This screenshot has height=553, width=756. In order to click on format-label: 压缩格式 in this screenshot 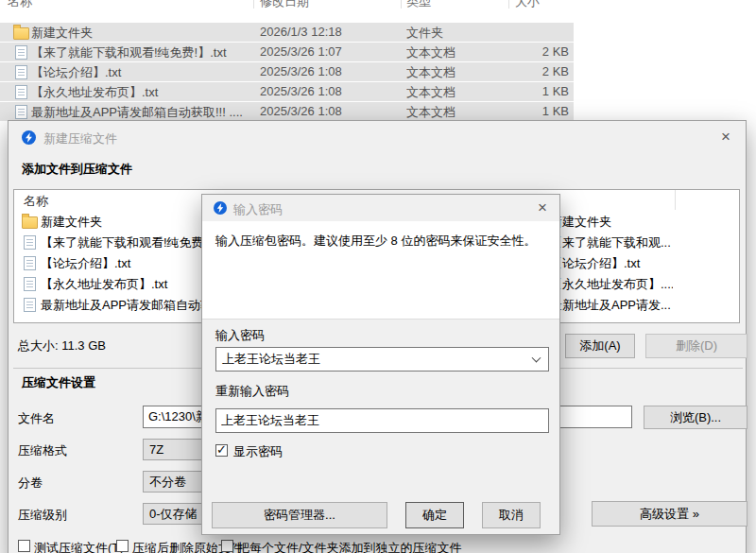, I will do `click(43, 451)`.